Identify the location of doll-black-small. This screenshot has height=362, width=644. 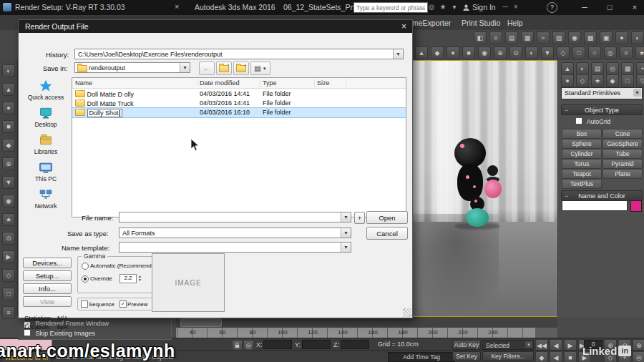
(492, 170).